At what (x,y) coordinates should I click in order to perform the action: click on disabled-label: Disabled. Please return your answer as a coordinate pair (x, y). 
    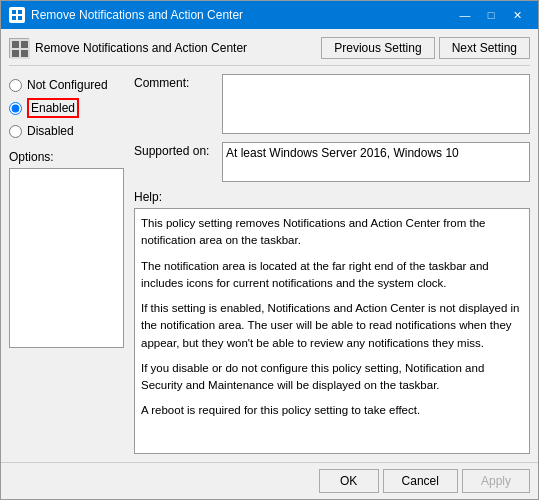
    Looking at the image, I should click on (50, 131).